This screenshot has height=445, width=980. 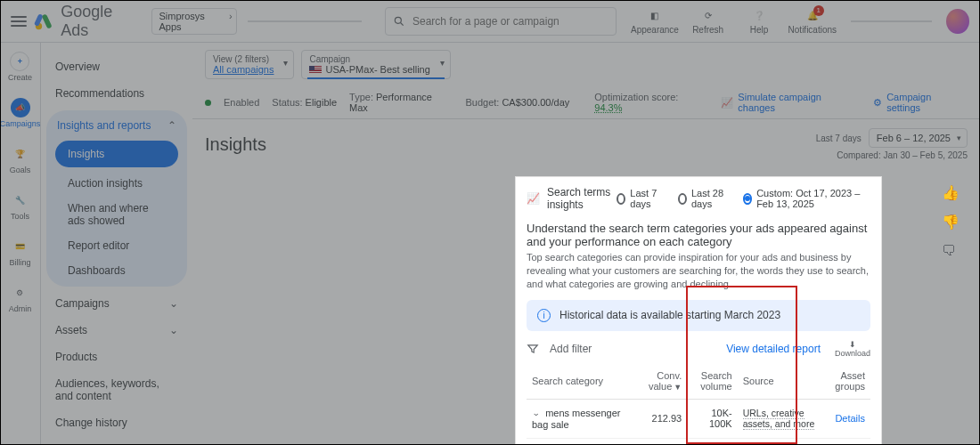 I want to click on sidebar-when-where: When and where ads showed, so click(x=117, y=214).